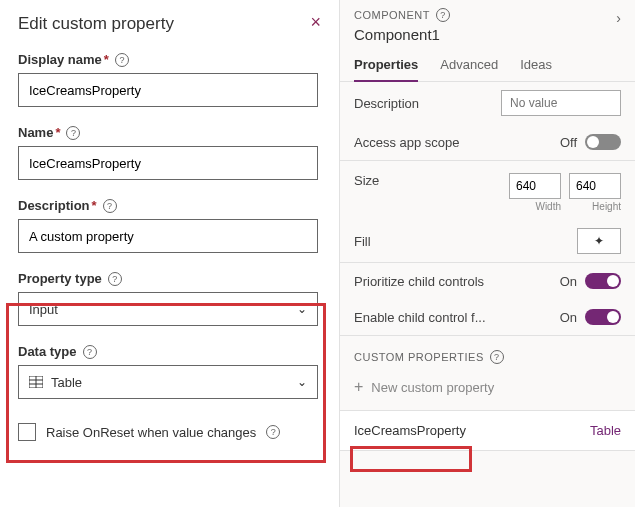 The height and width of the screenshot is (507, 635). I want to click on custom-properties-header: CUSTOM PROPERTIES, so click(419, 357).